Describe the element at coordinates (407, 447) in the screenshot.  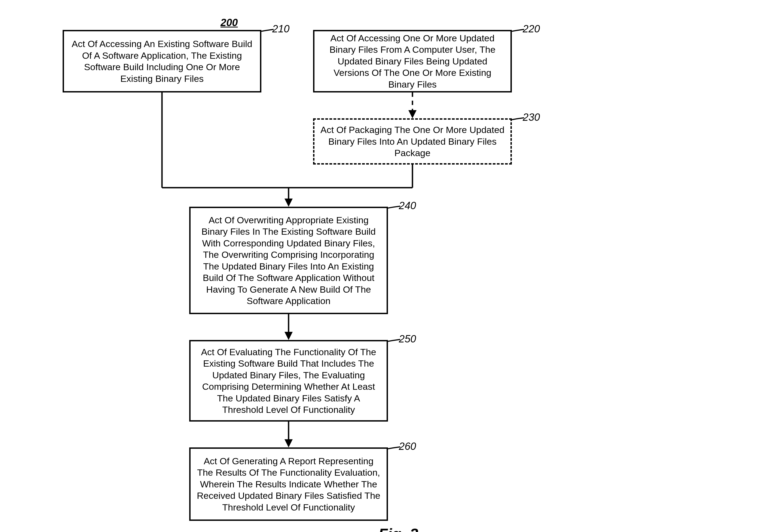
I see `ref-260: 260` at that location.